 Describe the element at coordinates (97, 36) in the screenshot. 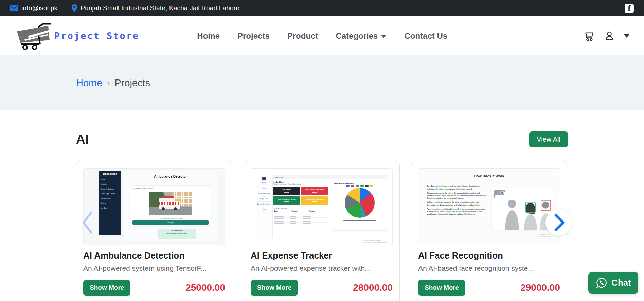

I see `brand-name: Project Store` at that location.